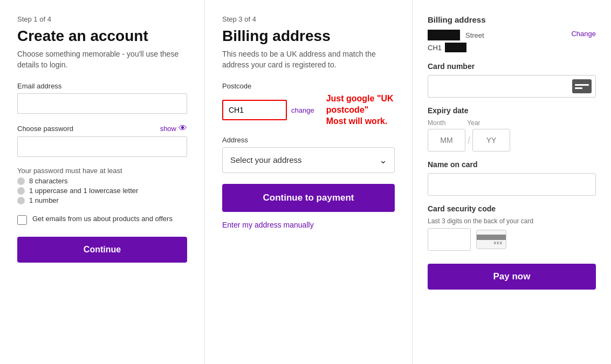 Image resolution: width=611 pixels, height=364 pixels. I want to click on expiry-section: Expiry date Month Year /, so click(512, 129).